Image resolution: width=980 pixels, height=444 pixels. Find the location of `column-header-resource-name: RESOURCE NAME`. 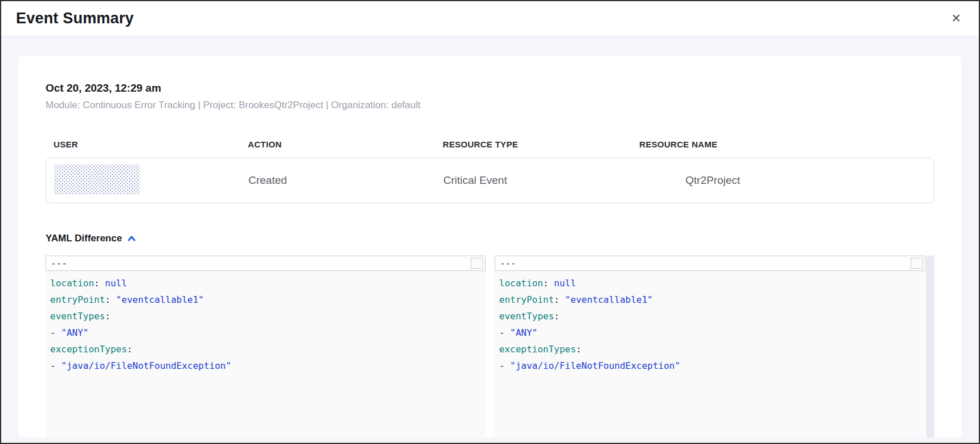

column-header-resource-name: RESOURCE NAME is located at coordinates (787, 145).